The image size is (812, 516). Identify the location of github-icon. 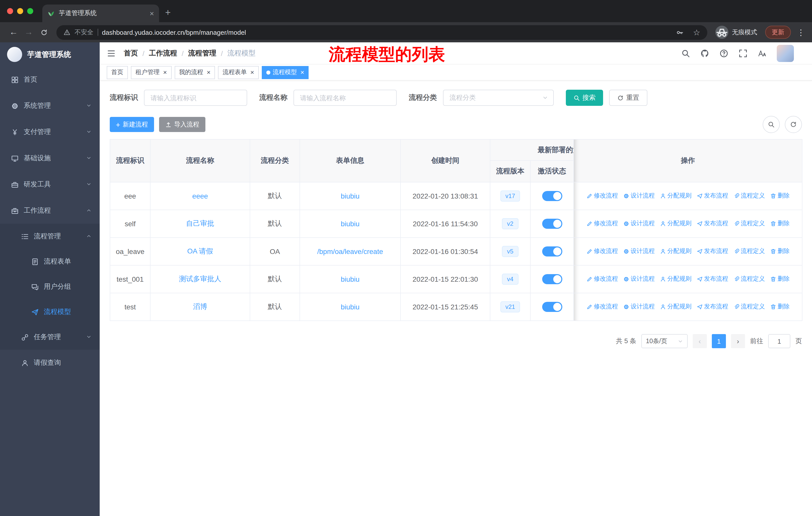
(705, 53).